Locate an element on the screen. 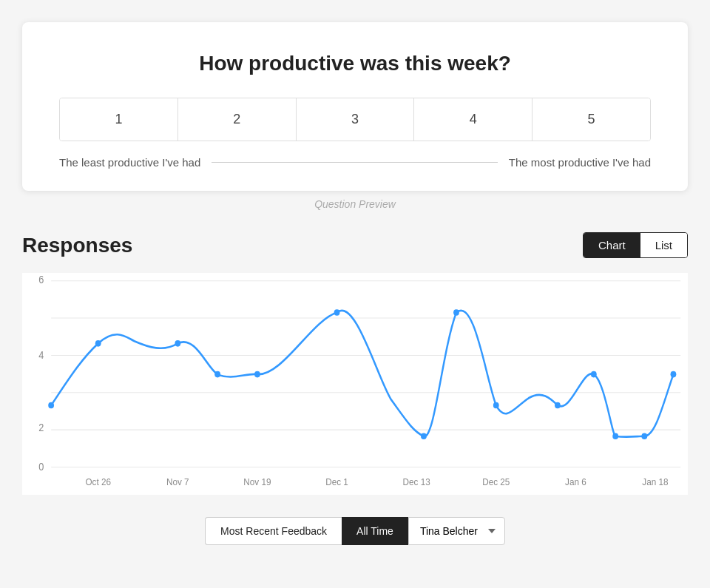  svg-text: 2 is located at coordinates (41, 428).